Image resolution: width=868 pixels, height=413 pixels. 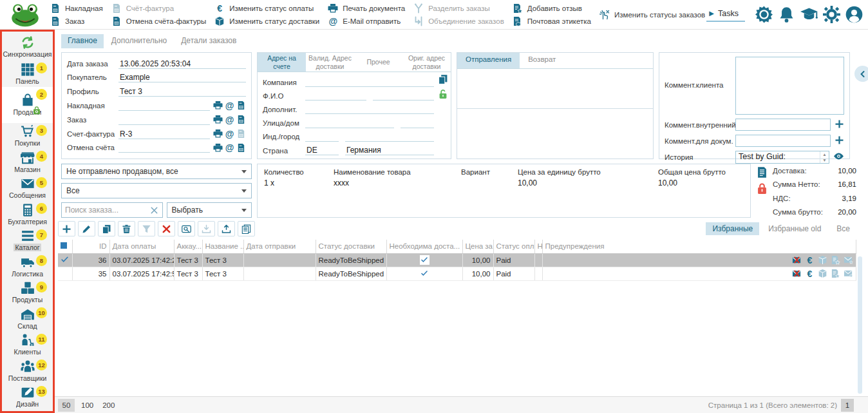 I want to click on page-size-button: 200, so click(x=108, y=405).